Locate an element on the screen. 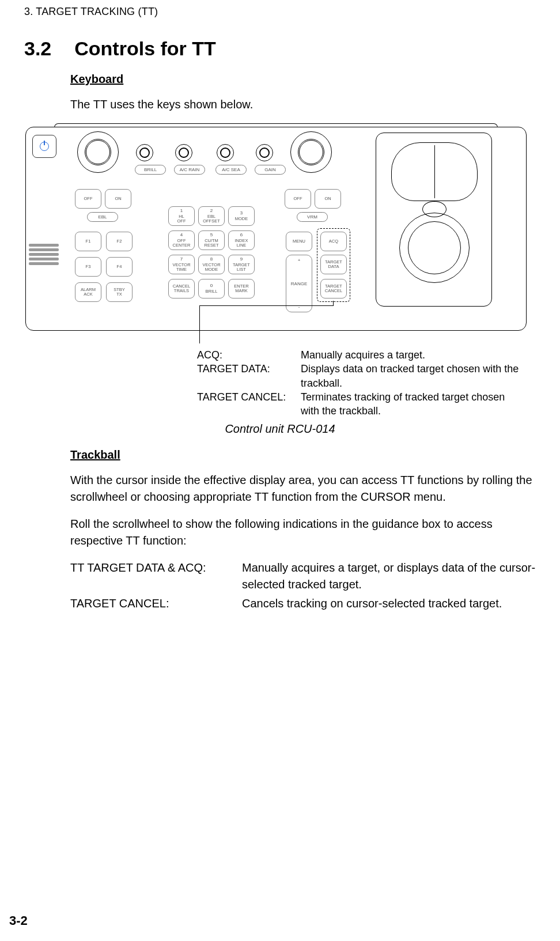 This screenshot has height=941, width=560. trackball-p1: With the cursor inside the effective dis… is located at coordinates (303, 489).